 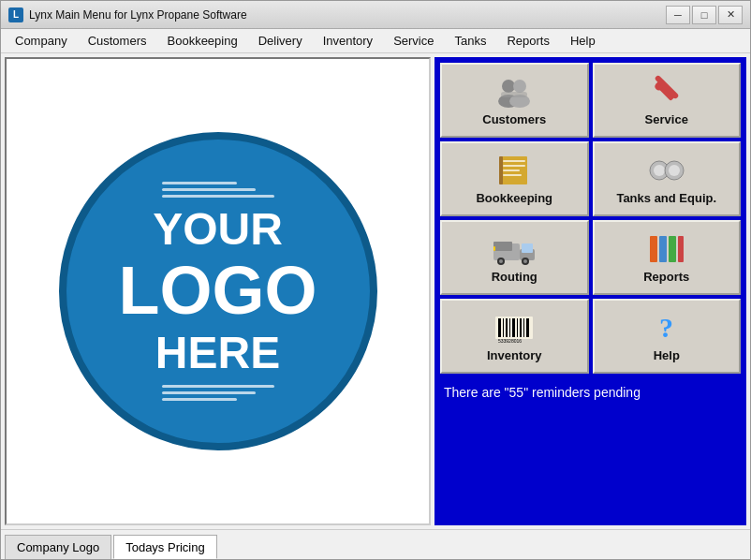 I want to click on btn-tanks: Tanks and Equip., so click(x=667, y=179).